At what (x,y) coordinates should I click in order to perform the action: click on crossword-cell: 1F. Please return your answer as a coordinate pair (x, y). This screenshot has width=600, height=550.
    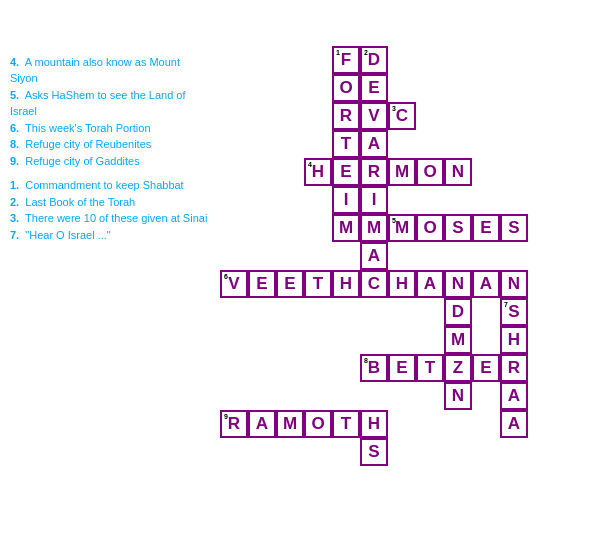
    Looking at the image, I should click on (346, 60).